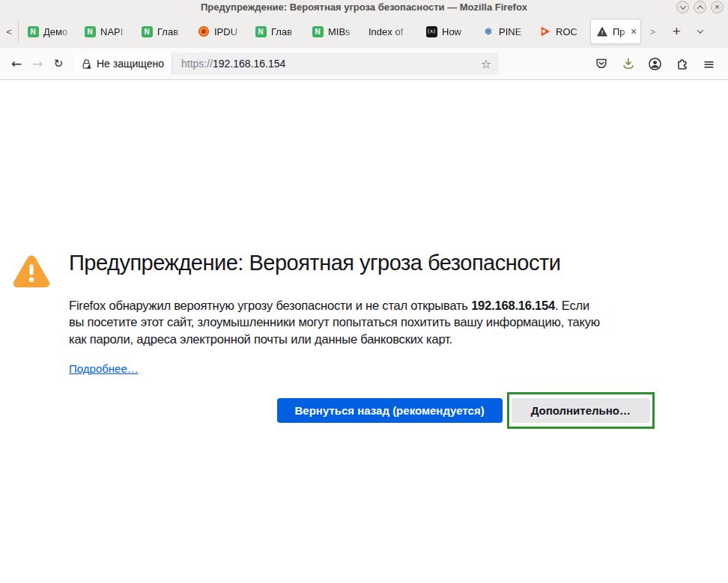 This screenshot has width=728, height=583. Describe the element at coordinates (634, 31) in the screenshot. I see `tab-close-icon: ×` at that location.